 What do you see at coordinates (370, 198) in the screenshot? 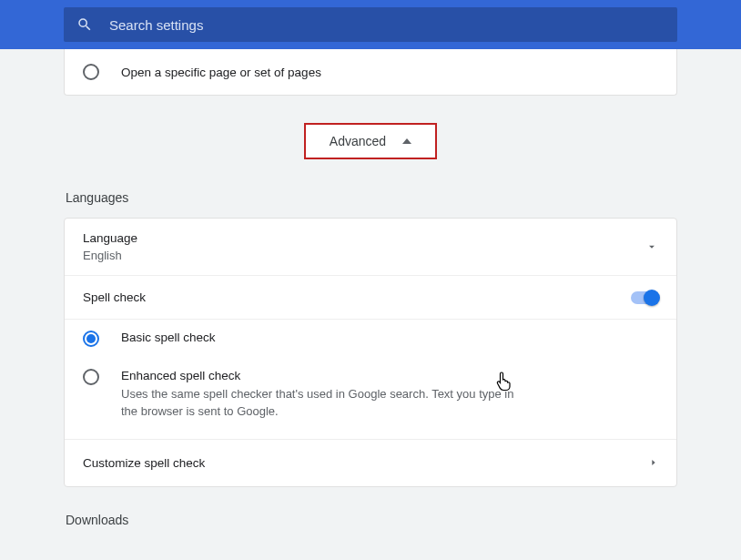
I see `languages-section-title: Languages` at bounding box center [370, 198].